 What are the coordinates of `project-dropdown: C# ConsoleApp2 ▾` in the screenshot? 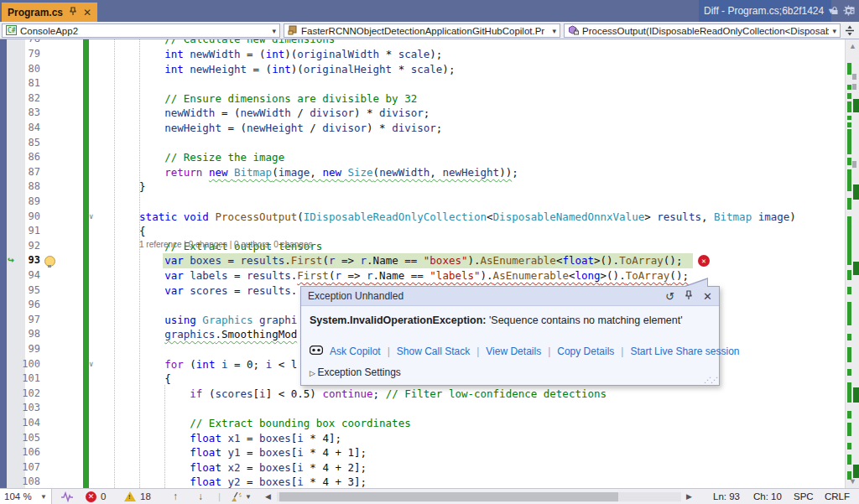 It's located at (141, 30).